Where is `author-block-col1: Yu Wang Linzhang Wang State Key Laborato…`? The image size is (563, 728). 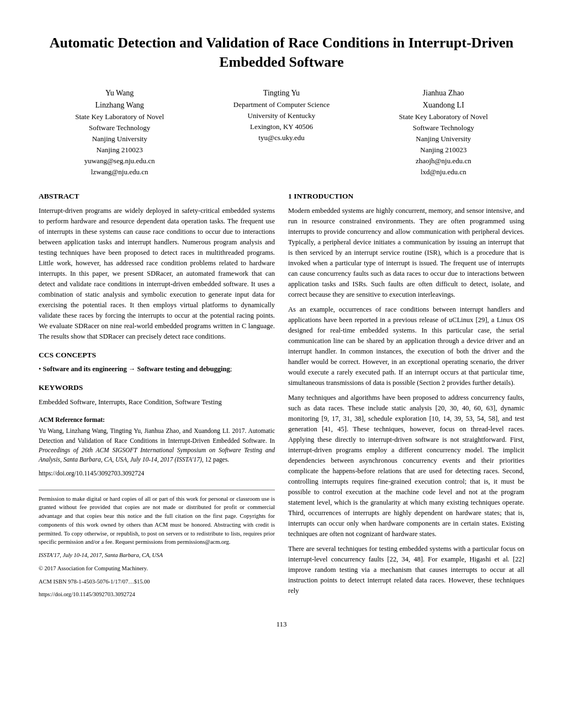
author-block-col1: Yu Wang Linzhang Wang State Key Laborato… is located at coordinates (119, 132).